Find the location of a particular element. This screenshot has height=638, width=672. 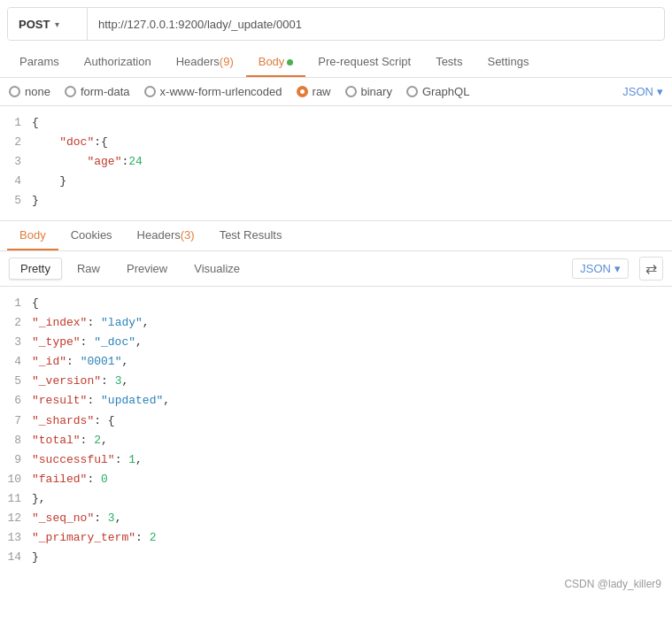

tab-params: Params is located at coordinates (39, 62).